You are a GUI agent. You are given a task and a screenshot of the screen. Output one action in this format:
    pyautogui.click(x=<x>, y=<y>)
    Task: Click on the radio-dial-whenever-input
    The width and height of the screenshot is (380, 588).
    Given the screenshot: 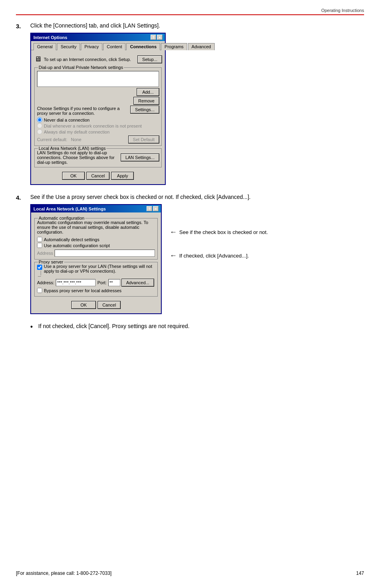 What is the action you would take?
    pyautogui.click(x=40, y=126)
    